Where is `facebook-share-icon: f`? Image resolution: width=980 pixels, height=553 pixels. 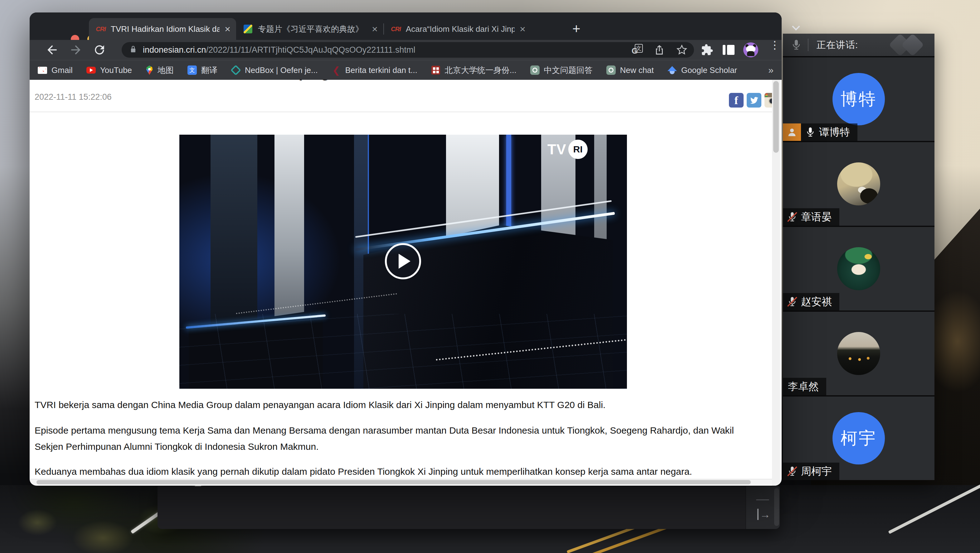
facebook-share-icon: f is located at coordinates (737, 100).